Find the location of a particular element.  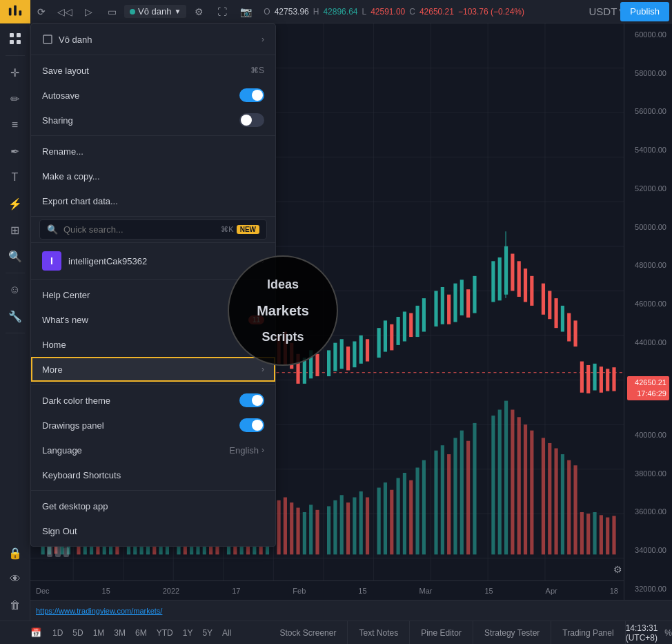

undo-history-icon: ⟳ is located at coordinates (41, 12).